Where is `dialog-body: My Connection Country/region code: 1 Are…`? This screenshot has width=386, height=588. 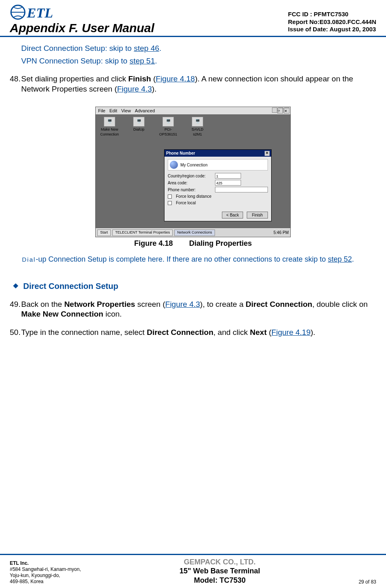
dialog-body: My Connection Country/region code: 1 Are… is located at coordinates (218, 183).